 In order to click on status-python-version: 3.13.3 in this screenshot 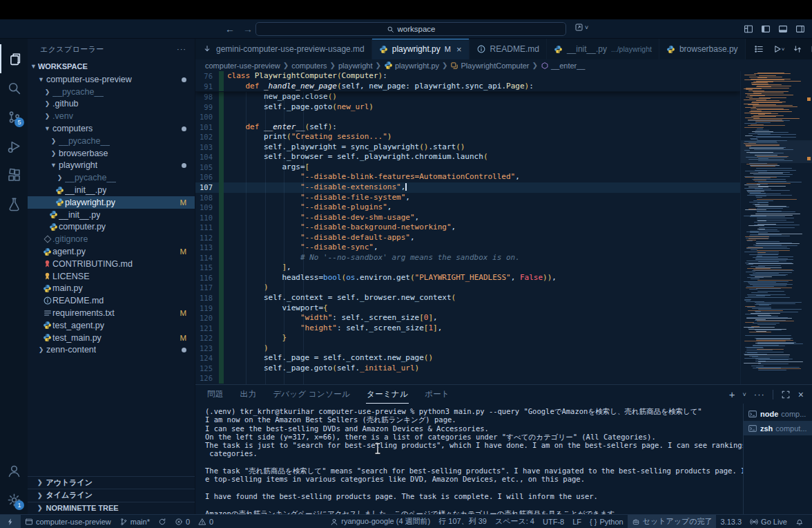, I will do `click(731, 521)`.